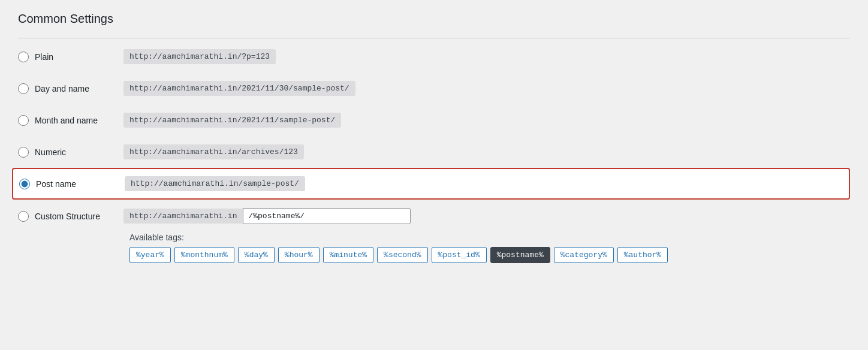 Image resolution: width=868 pixels, height=350 pixels. Describe the element at coordinates (213, 152) in the screenshot. I see `numeric-url-preview: http://aamchimarathi.in/archives/123` at that location.